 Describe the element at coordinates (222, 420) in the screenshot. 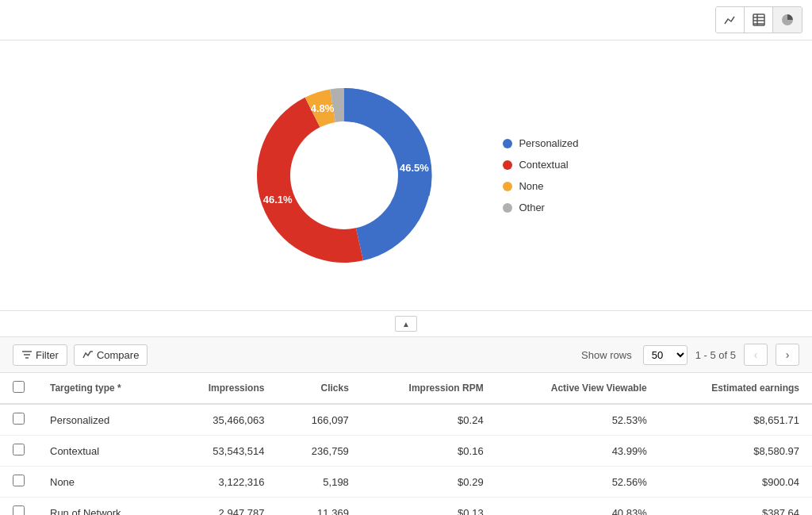

I see `cell-impressions: 35,466,063` at that location.